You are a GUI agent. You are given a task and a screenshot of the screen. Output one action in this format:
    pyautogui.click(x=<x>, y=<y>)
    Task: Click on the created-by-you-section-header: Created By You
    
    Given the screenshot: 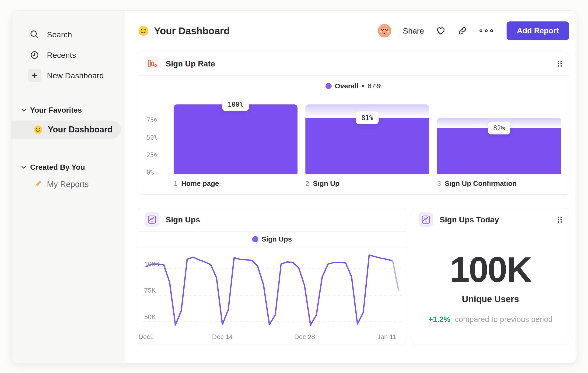 What is the action you would take?
    pyautogui.click(x=68, y=167)
    